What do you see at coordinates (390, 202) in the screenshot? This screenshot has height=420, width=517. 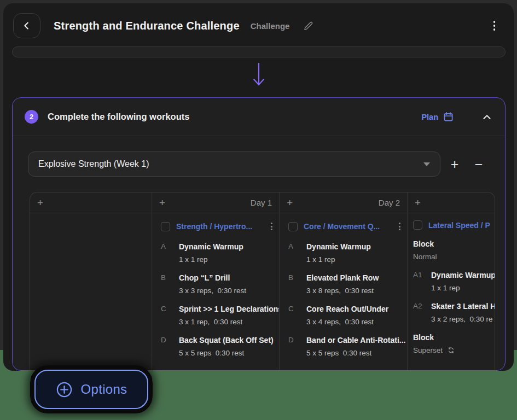 I see `day-label: Day 2` at bounding box center [390, 202].